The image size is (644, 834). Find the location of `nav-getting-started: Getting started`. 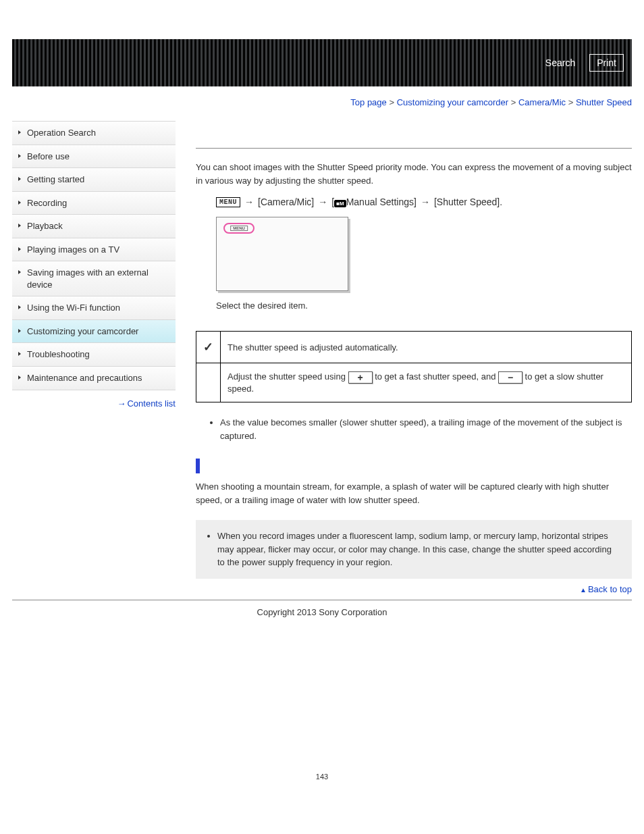

nav-getting-started: Getting started is located at coordinates (94, 180).